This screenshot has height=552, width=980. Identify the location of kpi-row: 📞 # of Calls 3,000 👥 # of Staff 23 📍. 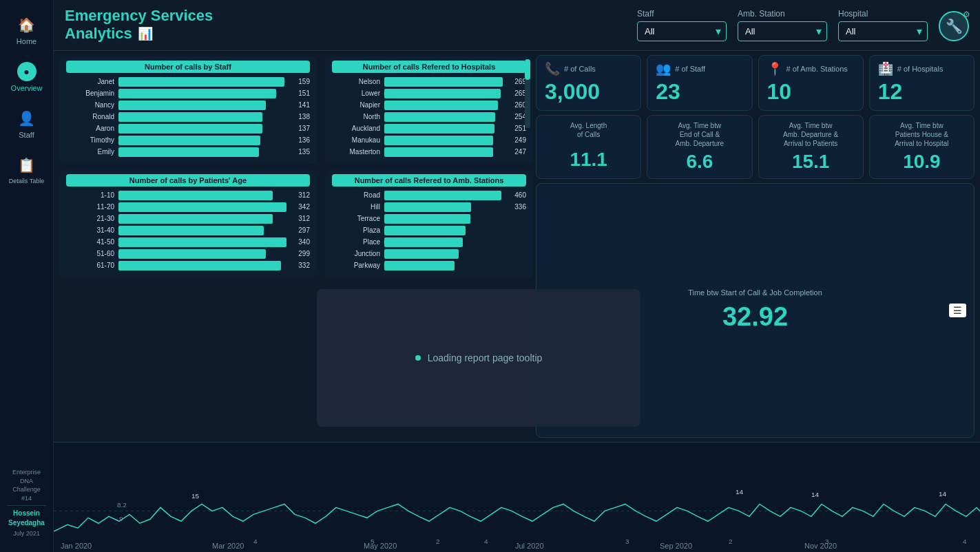
(755, 83).